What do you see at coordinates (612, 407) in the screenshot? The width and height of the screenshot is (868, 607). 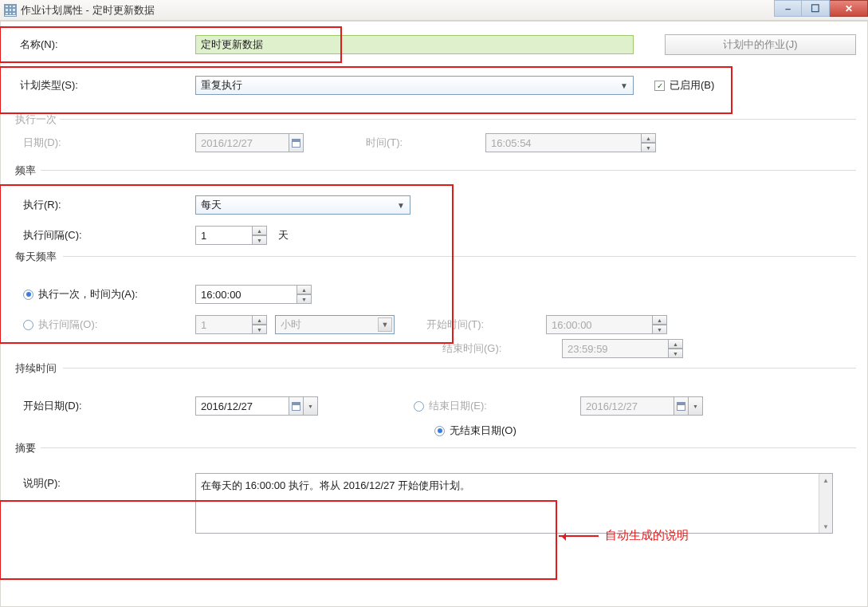 I see `end-date-value: 2016/12/27` at bounding box center [612, 407].